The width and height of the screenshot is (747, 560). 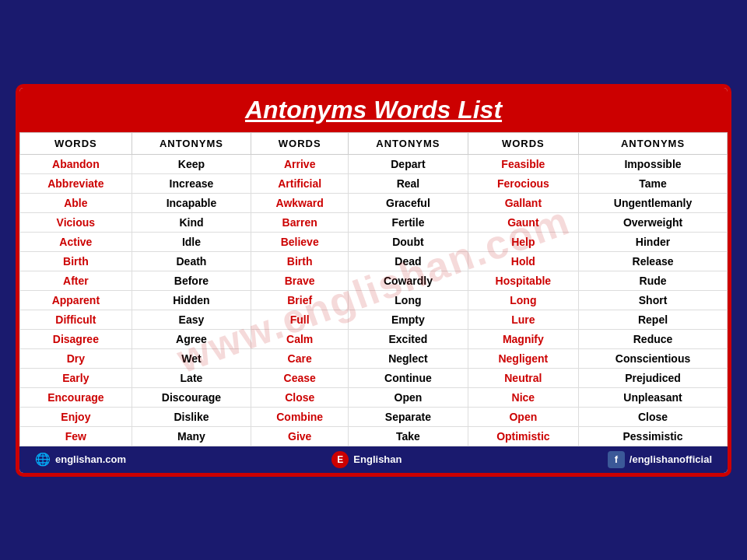 What do you see at coordinates (408, 300) in the screenshot?
I see `antonym-cell: Long` at bounding box center [408, 300].